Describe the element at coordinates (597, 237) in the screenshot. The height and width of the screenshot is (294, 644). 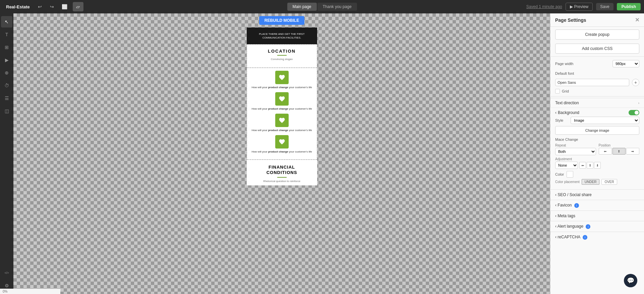
I see `recaptcha-section: ‹ reCAPTCHA i` at that location.